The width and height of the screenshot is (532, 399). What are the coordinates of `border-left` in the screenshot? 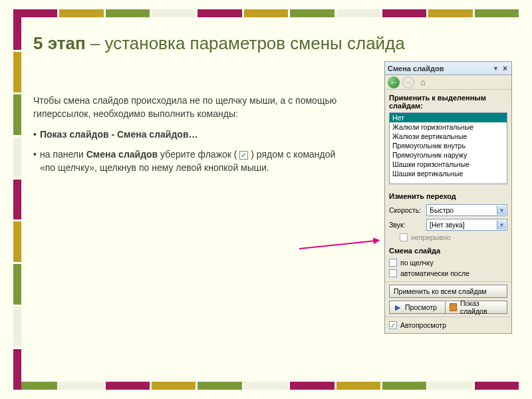 It's located at (17, 200).